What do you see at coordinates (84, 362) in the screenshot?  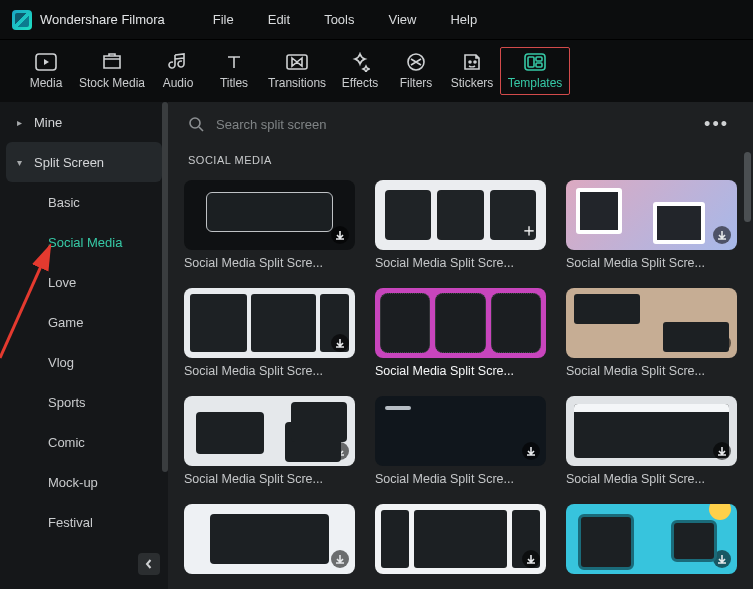 I see `sidebar-subcategories: Basic Social Media Love Game Vlog Sports…` at bounding box center [84, 362].